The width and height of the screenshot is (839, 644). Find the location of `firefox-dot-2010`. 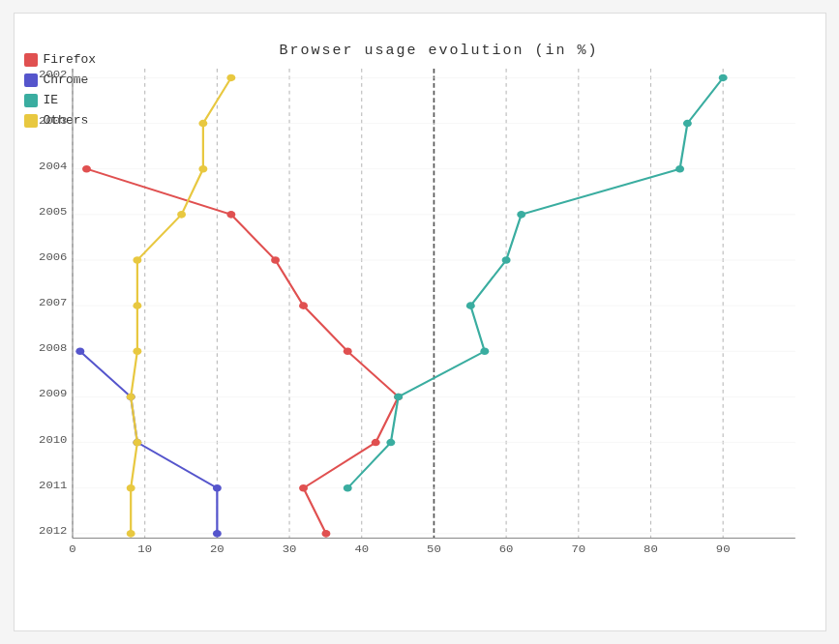

firefox-dot-2010 is located at coordinates (375, 443).